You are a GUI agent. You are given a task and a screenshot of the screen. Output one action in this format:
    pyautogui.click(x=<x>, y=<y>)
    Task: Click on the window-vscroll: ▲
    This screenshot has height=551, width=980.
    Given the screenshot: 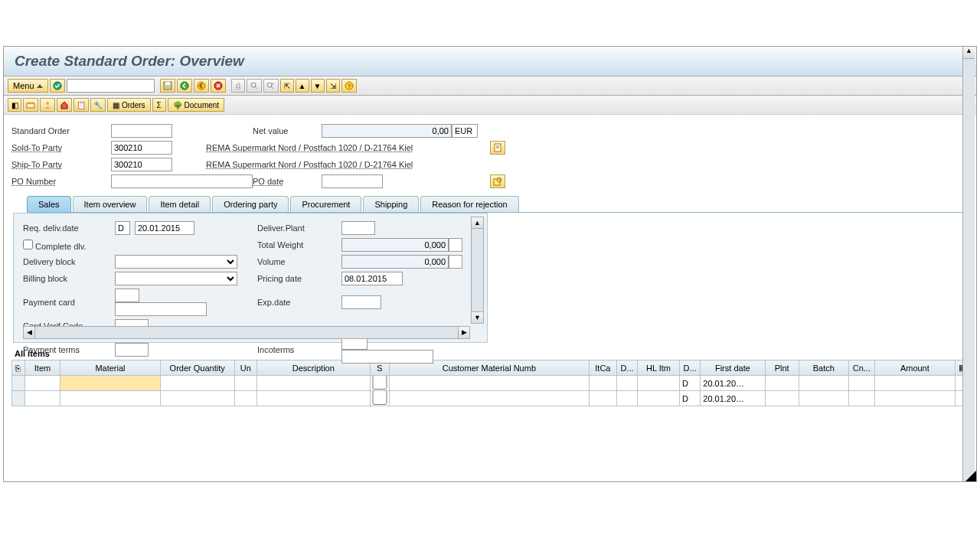 What is the action you would take?
    pyautogui.click(x=969, y=264)
    